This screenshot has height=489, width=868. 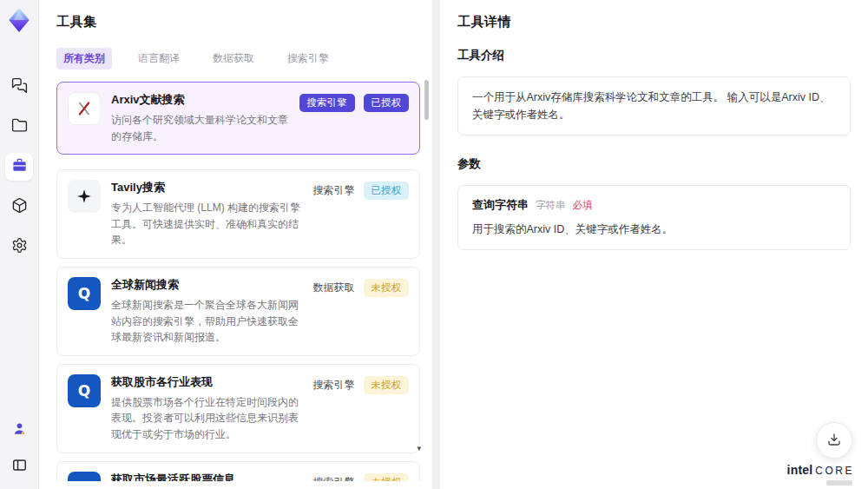 What do you see at coordinates (84, 109) in the screenshot?
I see `arxiv-logo-icon` at bounding box center [84, 109].